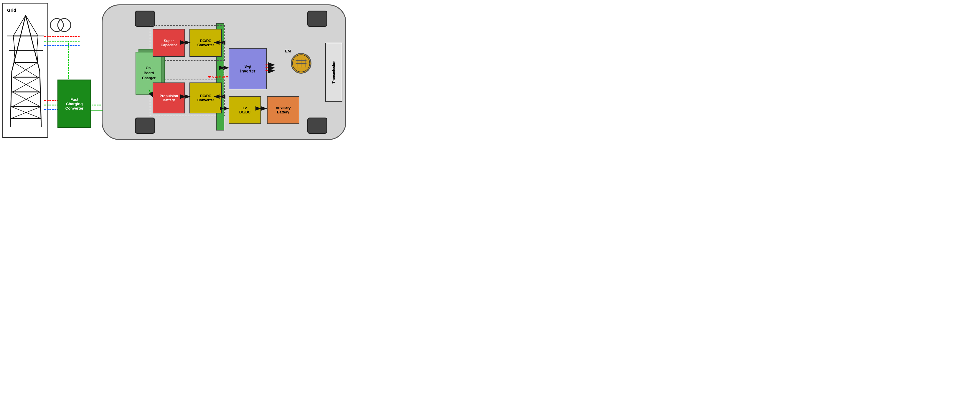 Image resolution: width=980 pixels, height=403 pixels. What do you see at coordinates (169, 98) in the screenshot?
I see `propulsion-battery: PropulsionBattery` at bounding box center [169, 98].